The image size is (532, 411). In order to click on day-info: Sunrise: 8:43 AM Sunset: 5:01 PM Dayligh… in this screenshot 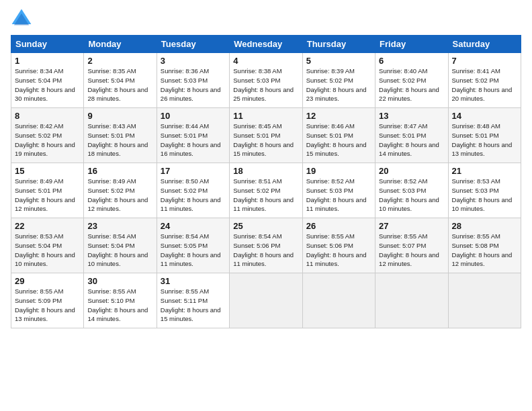, I will do `click(120, 140)`.